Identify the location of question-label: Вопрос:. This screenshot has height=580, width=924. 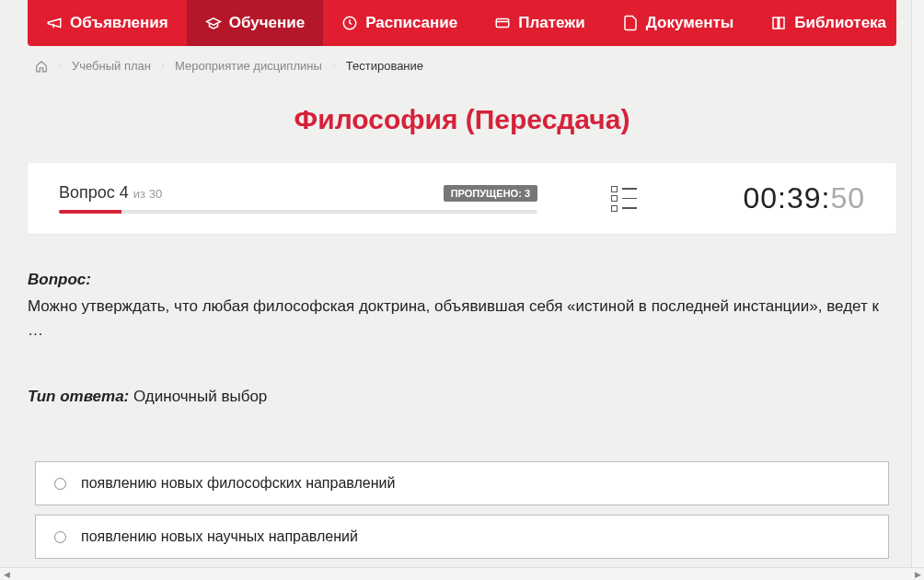
(462, 280).